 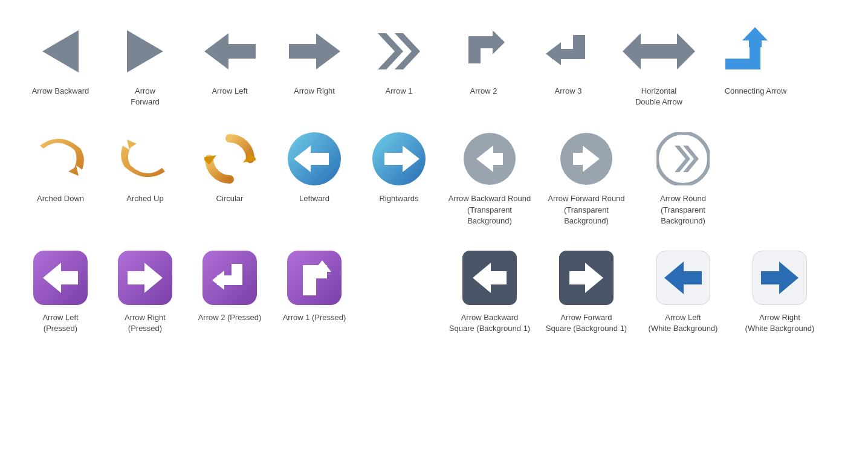 I want to click on arrow-round-transparent-label: Arrow Round(TransparentBackground), so click(x=683, y=210).